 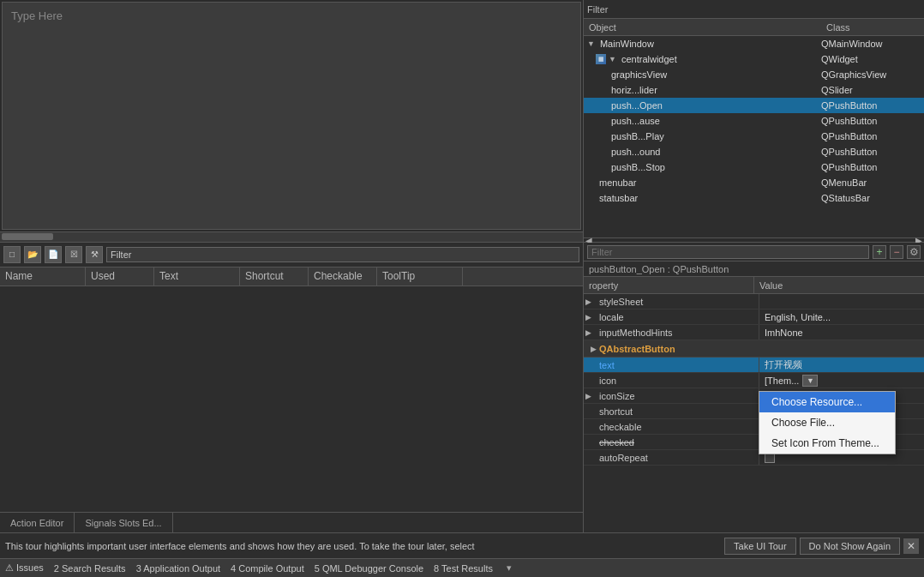 What do you see at coordinates (754, 302) in the screenshot?
I see `prop-row-stylesheet: ▶ styleSheet` at bounding box center [754, 302].